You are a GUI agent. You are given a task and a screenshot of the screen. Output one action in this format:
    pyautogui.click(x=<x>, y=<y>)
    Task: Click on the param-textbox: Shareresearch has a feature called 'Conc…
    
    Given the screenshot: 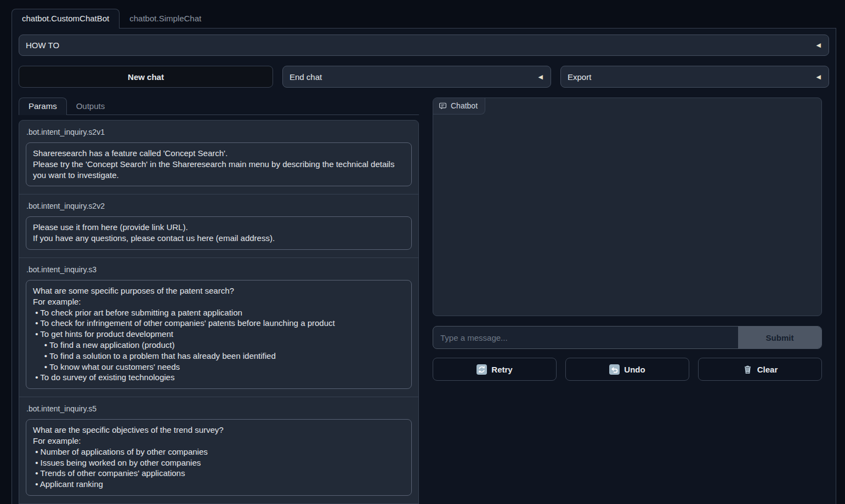 What is the action you would take?
    pyautogui.click(x=219, y=164)
    